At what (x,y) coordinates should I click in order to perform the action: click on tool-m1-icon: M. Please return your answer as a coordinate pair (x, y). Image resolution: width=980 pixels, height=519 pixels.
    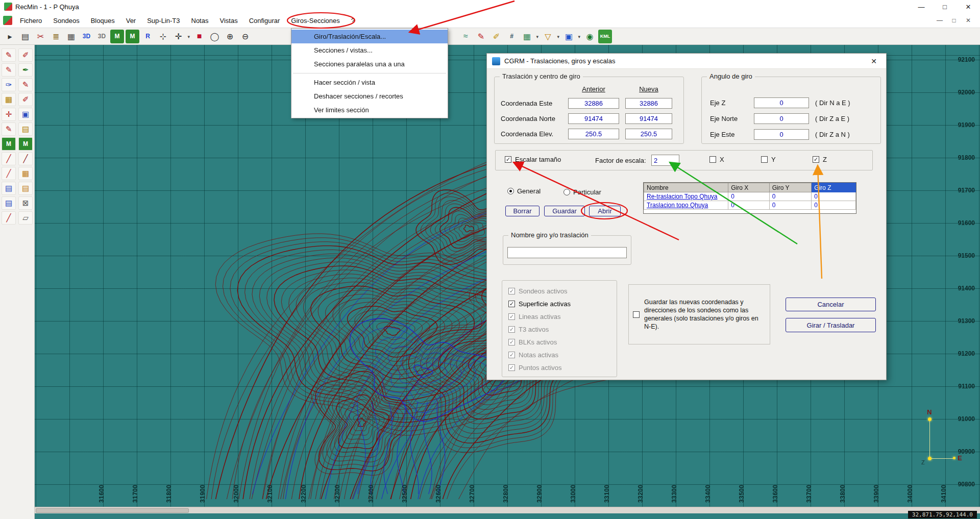
    Looking at the image, I should click on (9, 144).